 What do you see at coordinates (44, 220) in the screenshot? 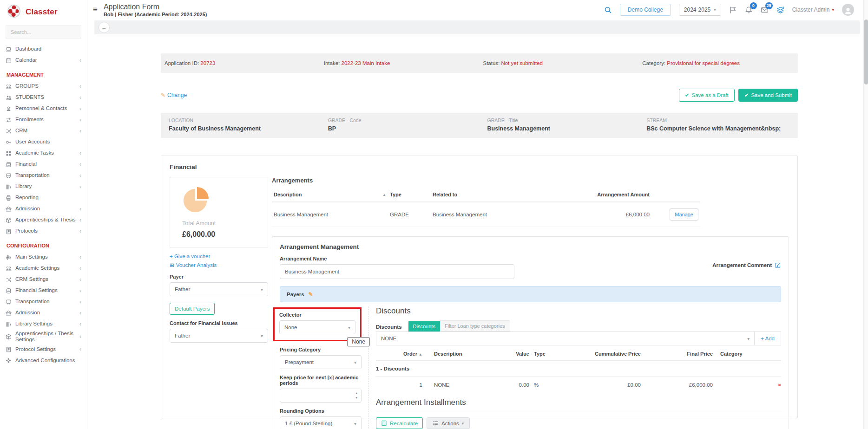
I see `sidebar-item-apprenticeships-thesis: Apprenticeships & Thesis‹` at bounding box center [44, 220].